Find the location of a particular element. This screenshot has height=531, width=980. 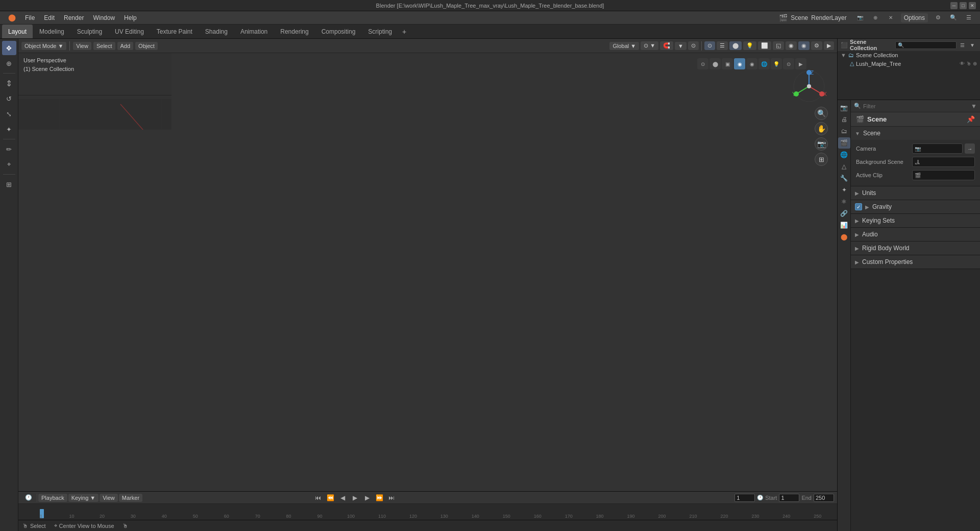

menu-file: File is located at coordinates (30, 18).